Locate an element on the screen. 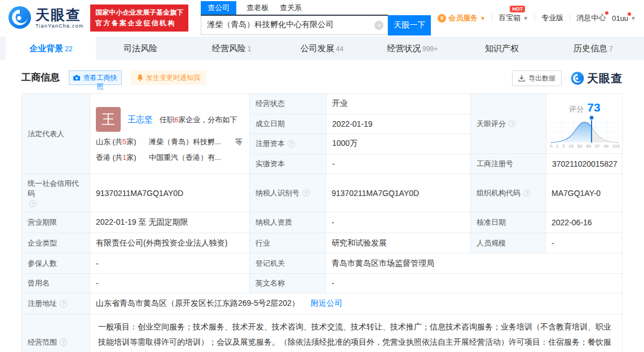 Image resolution: width=644 pixels, height=352 pixels. search-input is located at coordinates (294, 25).